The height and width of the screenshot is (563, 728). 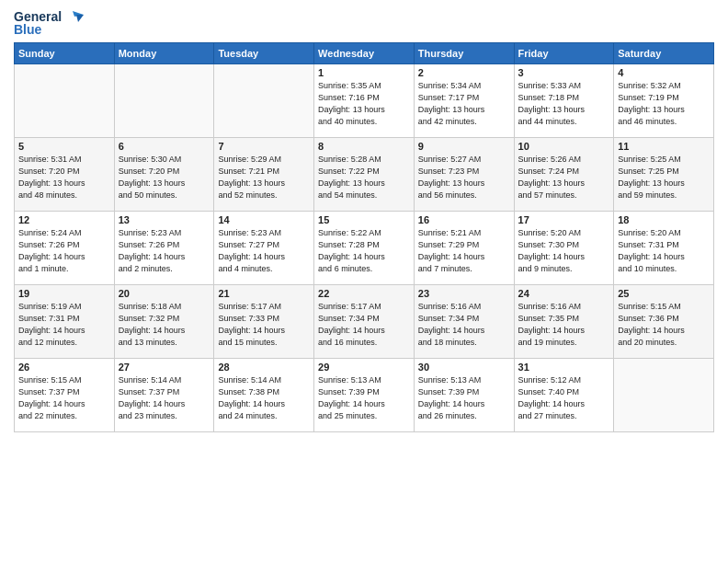 I want to click on calendar-cell: 13Sunrise: 5:23 AM Sunset: 7:26 PM Dayli…, so click(x=164, y=248).